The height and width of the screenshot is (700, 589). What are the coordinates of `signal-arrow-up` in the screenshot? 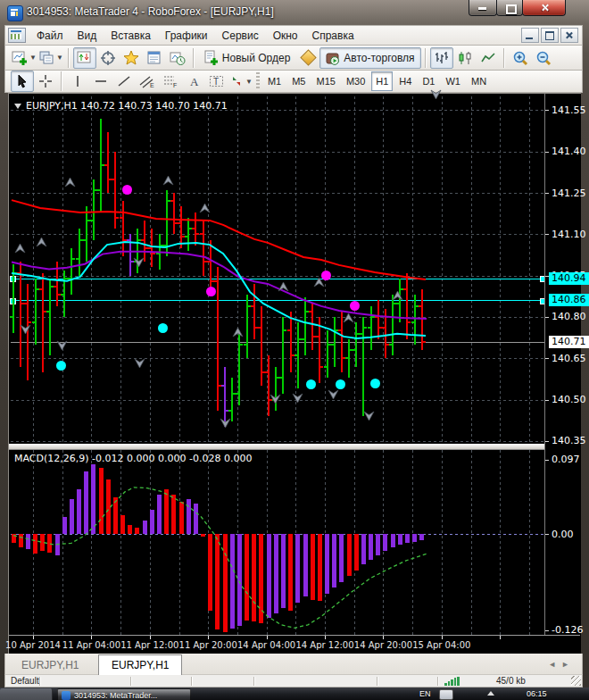 It's located at (20, 248).